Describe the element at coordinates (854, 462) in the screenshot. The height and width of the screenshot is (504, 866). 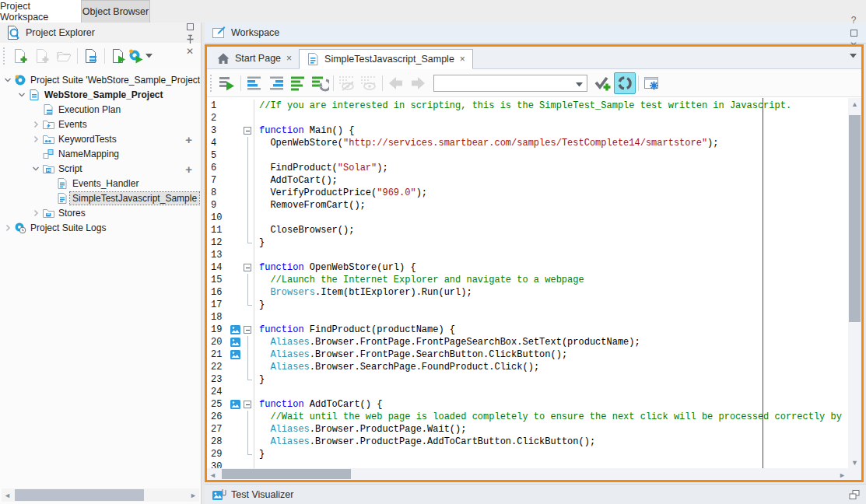
I see `scroll-down-arrow-icon: ▼` at that location.